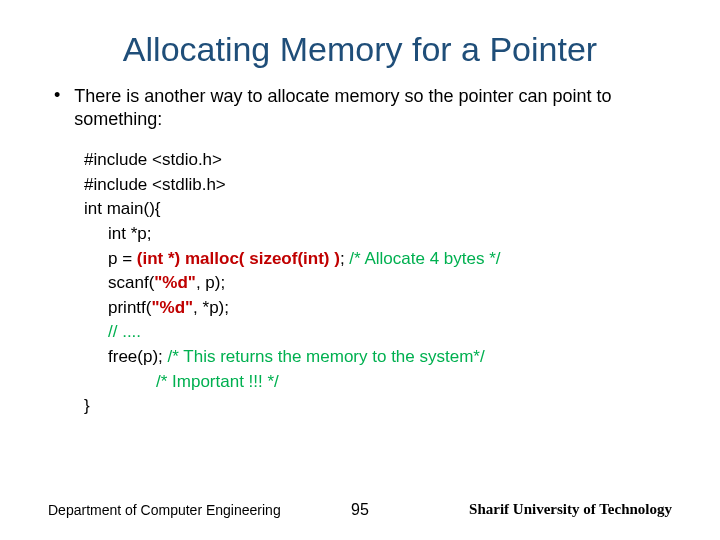  What do you see at coordinates (378, 210) in the screenshot?
I see `code-line: int main(){` at bounding box center [378, 210].